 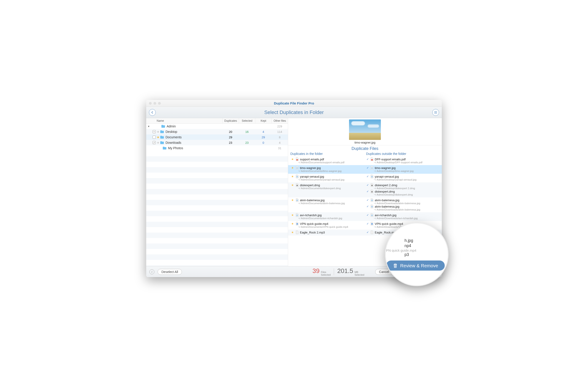 I want to click on files-selected-stat: 39 FilesSelected, so click(x=322, y=272).